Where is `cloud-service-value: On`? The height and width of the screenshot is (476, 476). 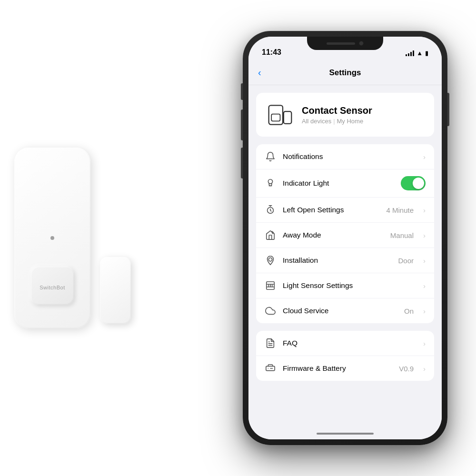
cloud-service-value: On is located at coordinates (409, 311).